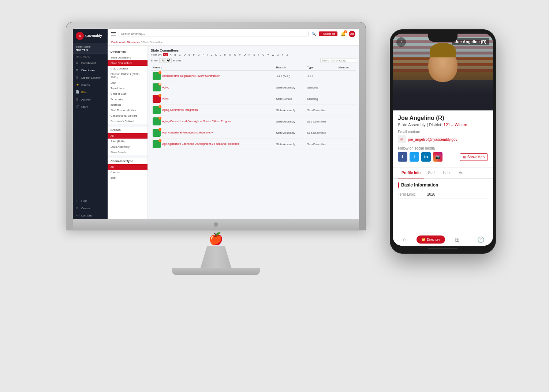 Image resolution: width=549 pixels, height=392 pixels. I want to click on alpha-btn-d: D, so click(184, 55).